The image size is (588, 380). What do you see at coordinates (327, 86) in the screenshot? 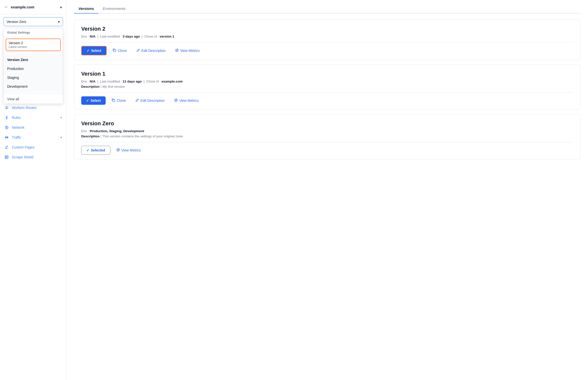
I see `version-1-desc: Description : My first version` at bounding box center [327, 86].